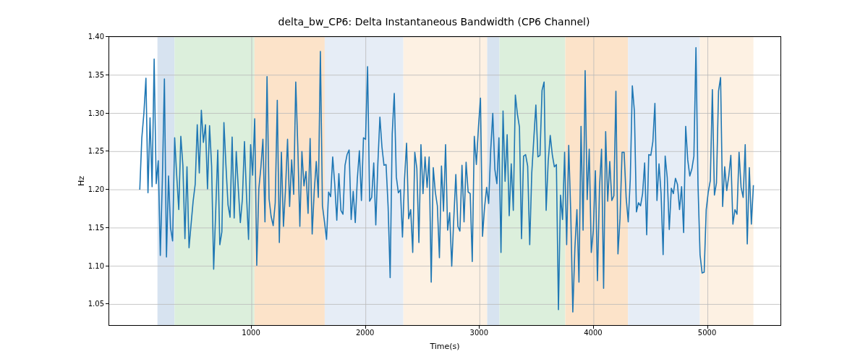 The width and height of the screenshot is (868, 362). What do you see at coordinates (96, 190) in the screenshot?
I see `y-tick-label: 1.20` at bounding box center [96, 190].